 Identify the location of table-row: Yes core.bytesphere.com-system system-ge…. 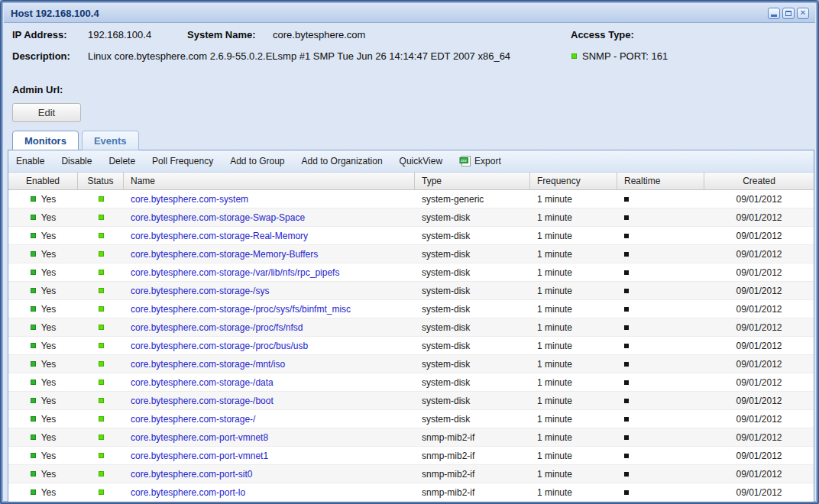
(411, 199).